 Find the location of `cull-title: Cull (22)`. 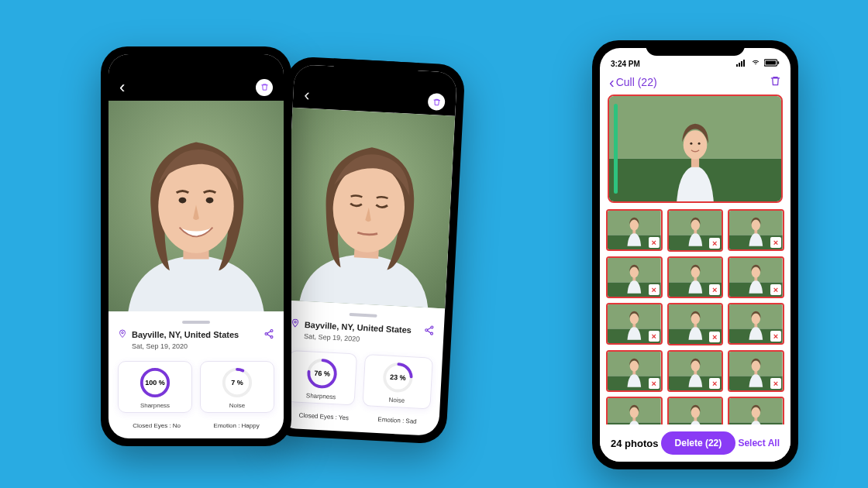

cull-title: Cull (22) is located at coordinates (637, 82).